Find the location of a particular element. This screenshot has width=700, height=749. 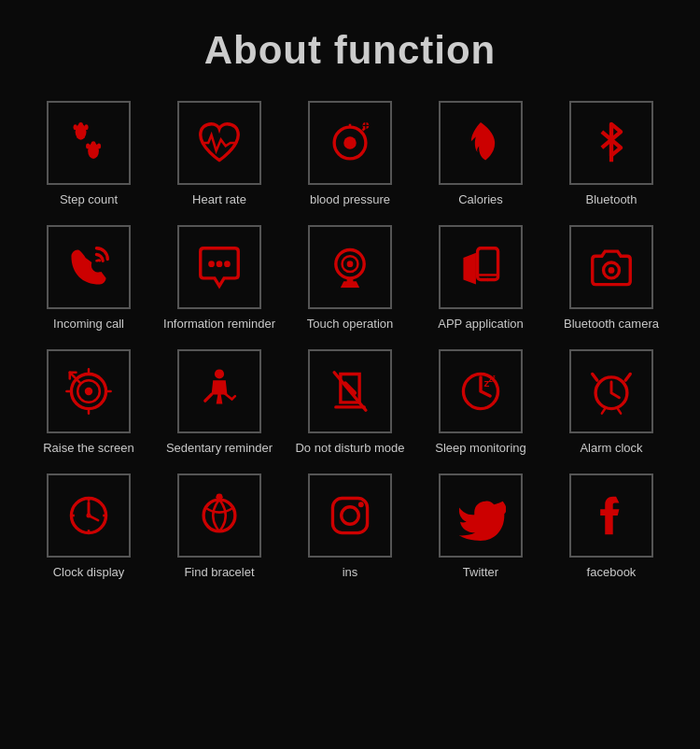

icon-box-clock-display is located at coordinates (89, 516).